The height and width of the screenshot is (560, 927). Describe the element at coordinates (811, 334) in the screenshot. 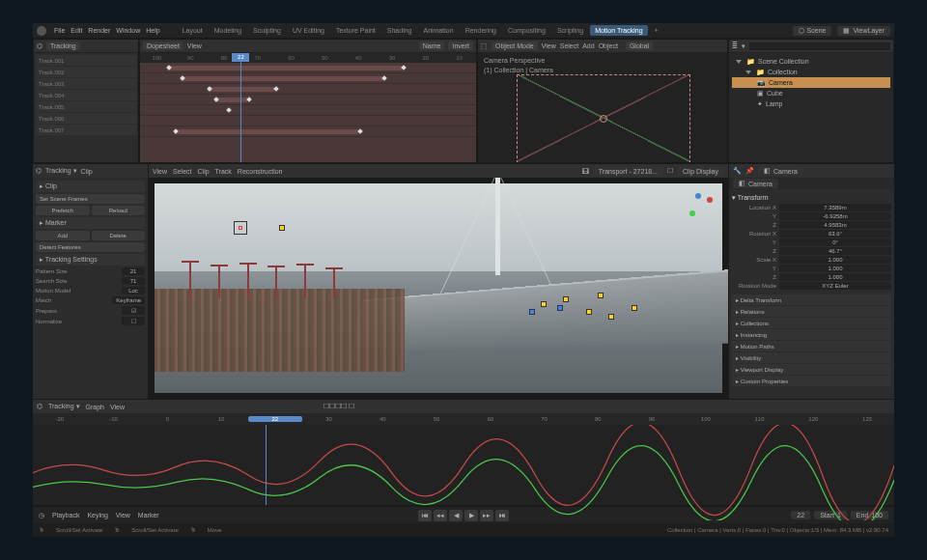

I see `instancing-section: ▸ Instancing` at that location.